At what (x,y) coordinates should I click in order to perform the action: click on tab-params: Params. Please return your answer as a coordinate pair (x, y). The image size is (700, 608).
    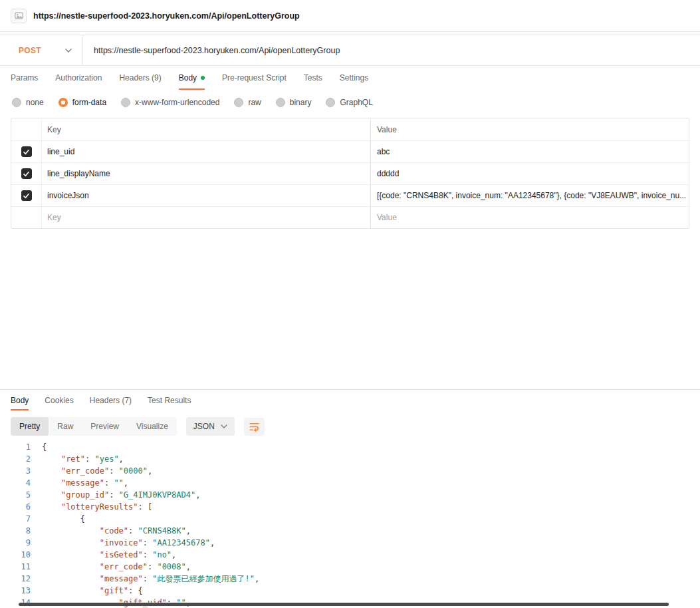
    Looking at the image, I should click on (24, 78).